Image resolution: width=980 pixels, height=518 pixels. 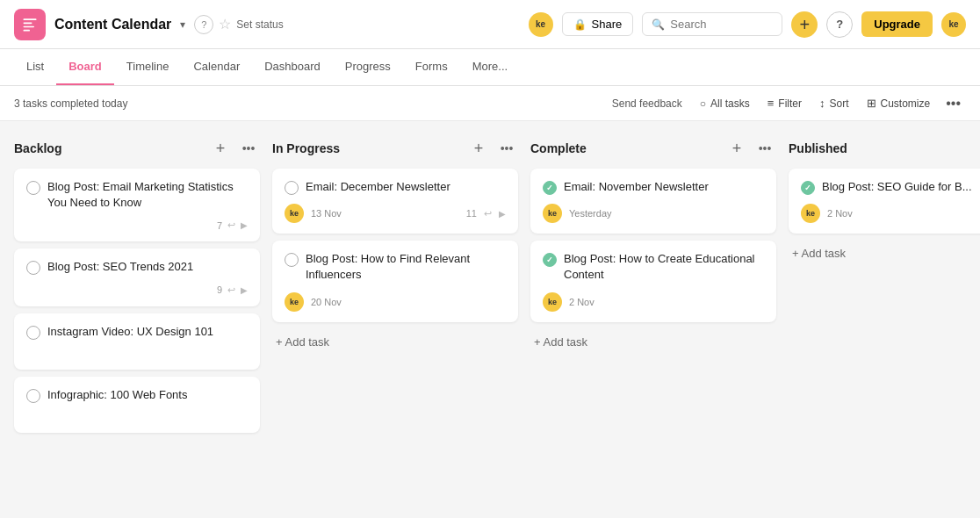 What do you see at coordinates (488, 214) in the screenshot?
I see `card-5-icon1: ↩` at bounding box center [488, 214].